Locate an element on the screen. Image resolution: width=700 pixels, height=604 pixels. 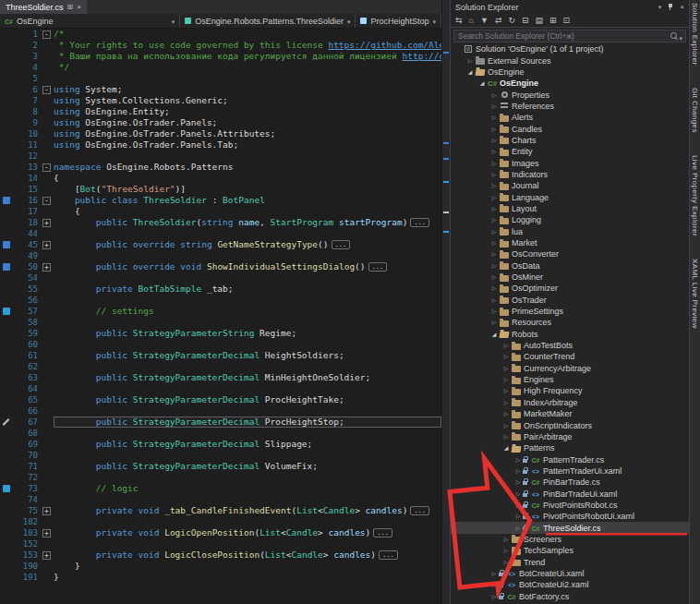
code-line: 15 [Bot("ThreeSoldier")] is located at coordinates (221, 189).